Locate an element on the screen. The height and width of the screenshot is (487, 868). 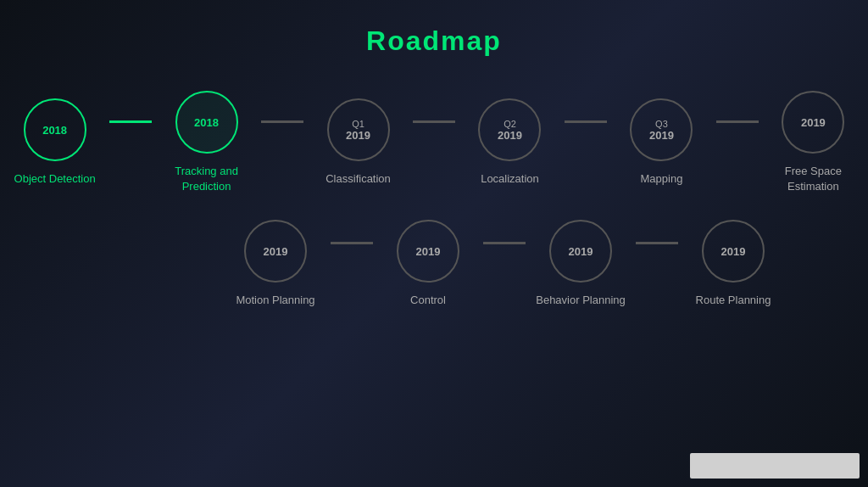
node-behavior-planning: 2019Behavior Planning is located at coordinates (581, 264).